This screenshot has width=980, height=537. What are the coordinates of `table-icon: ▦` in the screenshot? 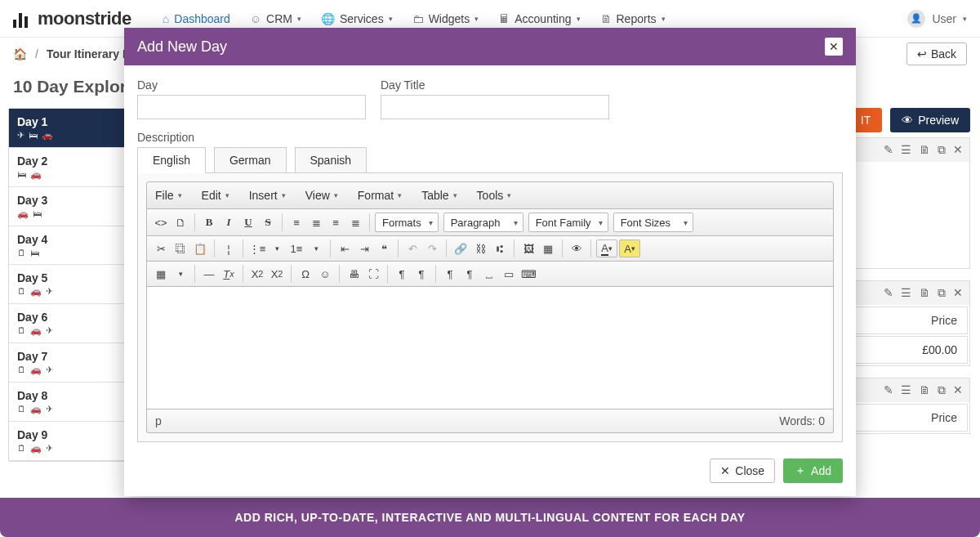 It's located at (161, 274).